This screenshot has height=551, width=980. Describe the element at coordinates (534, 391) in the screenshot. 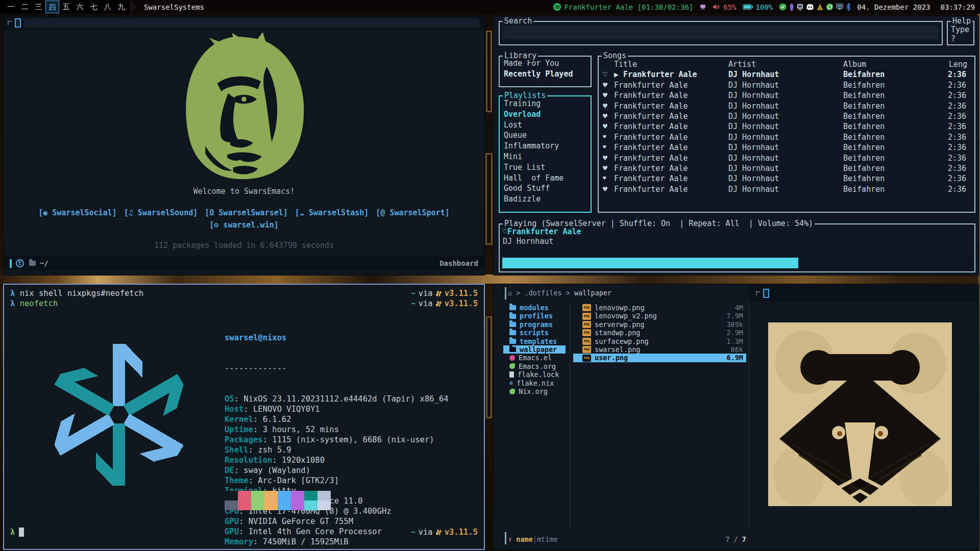

I see `directory-row: Nix.org` at that location.